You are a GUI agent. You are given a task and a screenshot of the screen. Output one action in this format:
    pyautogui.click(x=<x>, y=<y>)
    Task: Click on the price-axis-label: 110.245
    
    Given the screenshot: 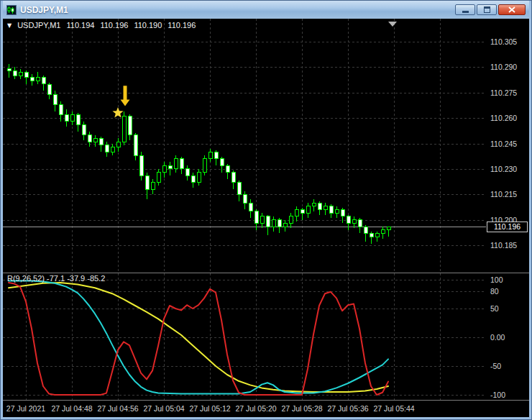 What is the action you would take?
    pyautogui.click(x=503, y=144)
    